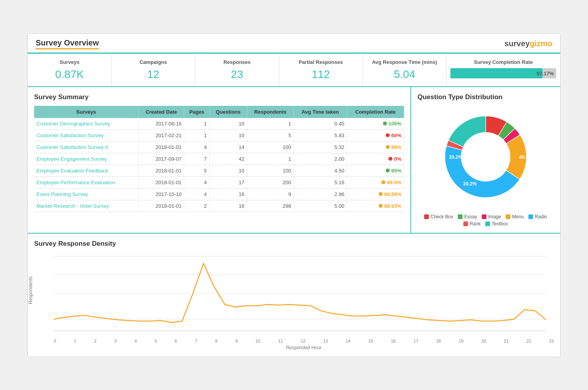 The image size is (588, 390). What do you see at coordinates (439, 217) in the screenshot?
I see `legend-checkbox: Check Box` at bounding box center [439, 217].